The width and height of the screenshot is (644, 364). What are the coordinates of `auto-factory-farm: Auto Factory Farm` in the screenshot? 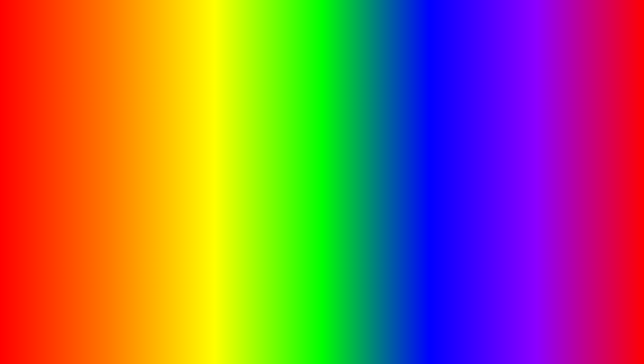 It's located at (545, 211).